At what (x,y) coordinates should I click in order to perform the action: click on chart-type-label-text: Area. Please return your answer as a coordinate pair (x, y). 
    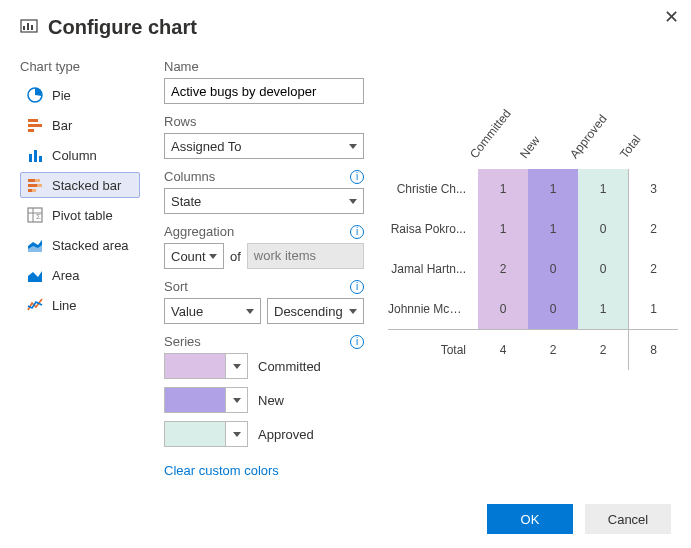
    Looking at the image, I should click on (66, 276).